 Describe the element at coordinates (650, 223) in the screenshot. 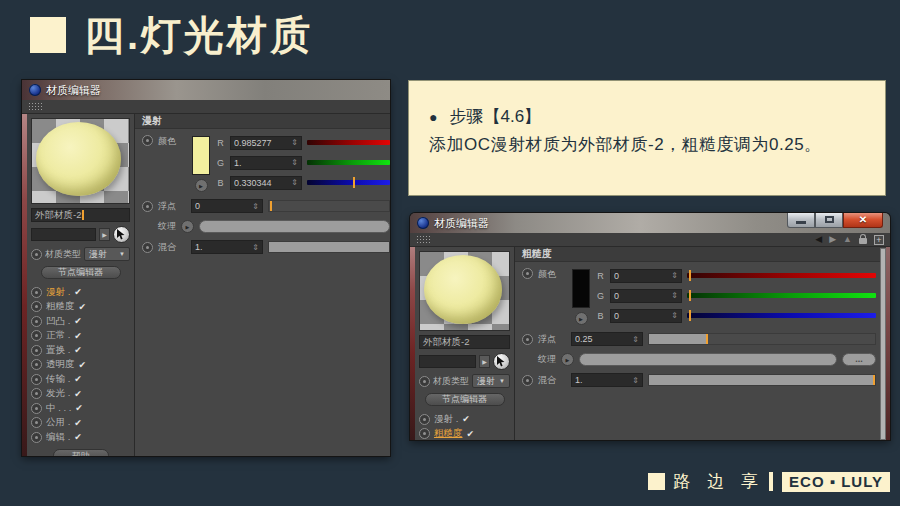

I see `window-titlebar: 材质编辑器 ✕` at that location.